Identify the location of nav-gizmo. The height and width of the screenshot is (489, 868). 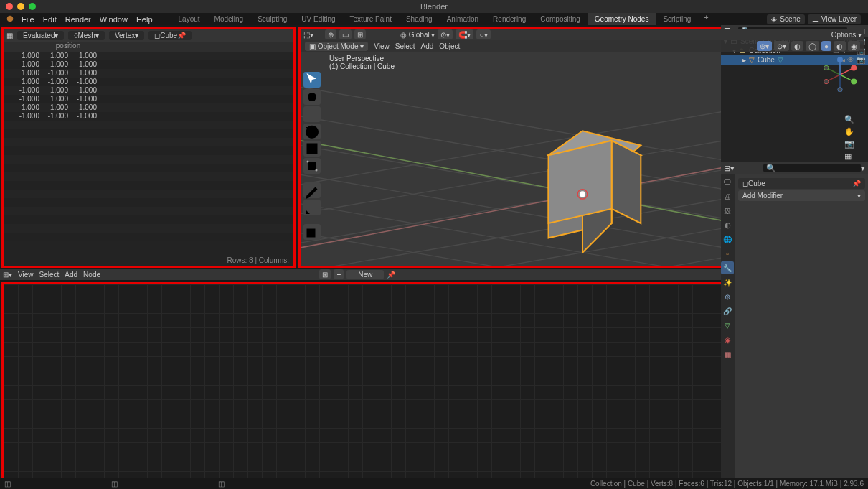
(840, 75).